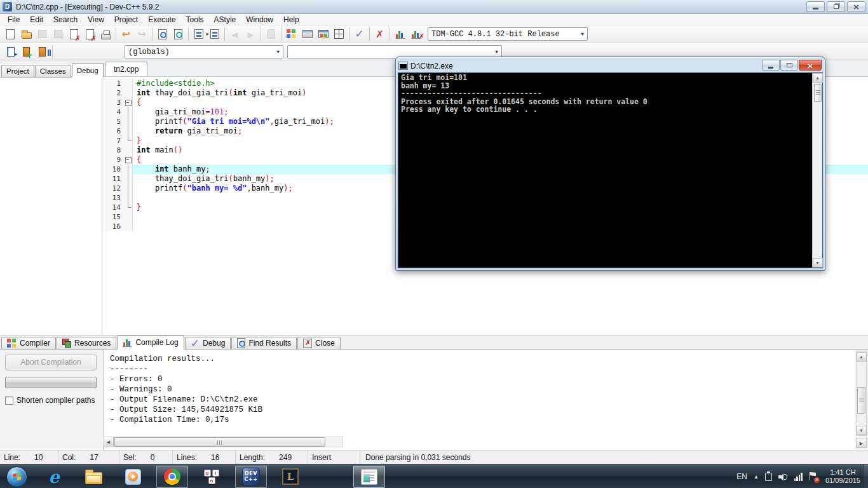 Image resolution: width=868 pixels, height=488 pixels. I want to click on run-button, so click(308, 34).